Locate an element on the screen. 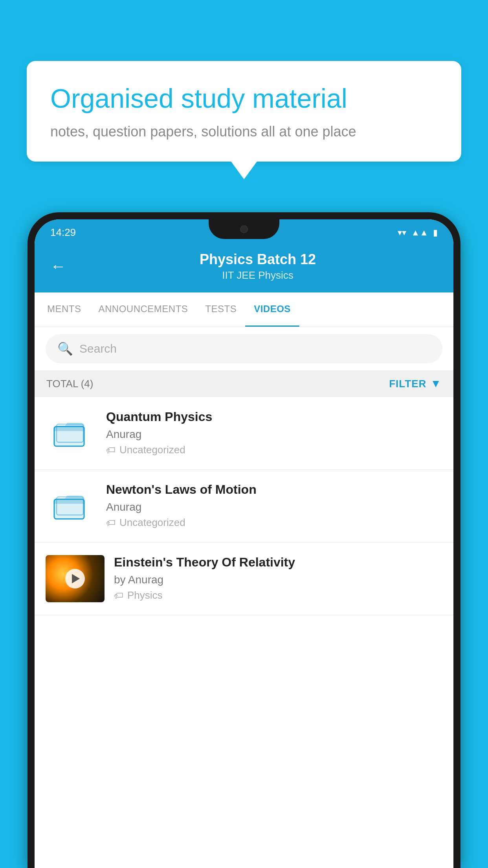 The image size is (488, 868). video-tag: 🏷 Physics is located at coordinates (278, 595).